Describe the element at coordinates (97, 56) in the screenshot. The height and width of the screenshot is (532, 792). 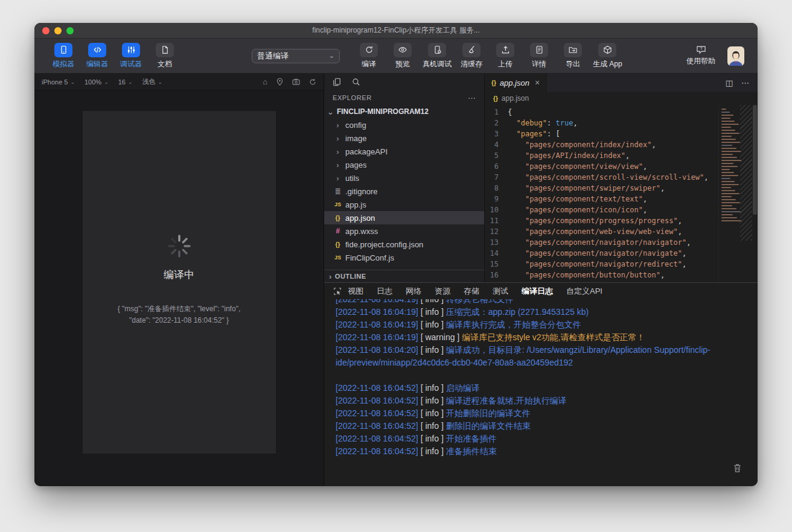
I see `editor-button: 编辑器` at that location.